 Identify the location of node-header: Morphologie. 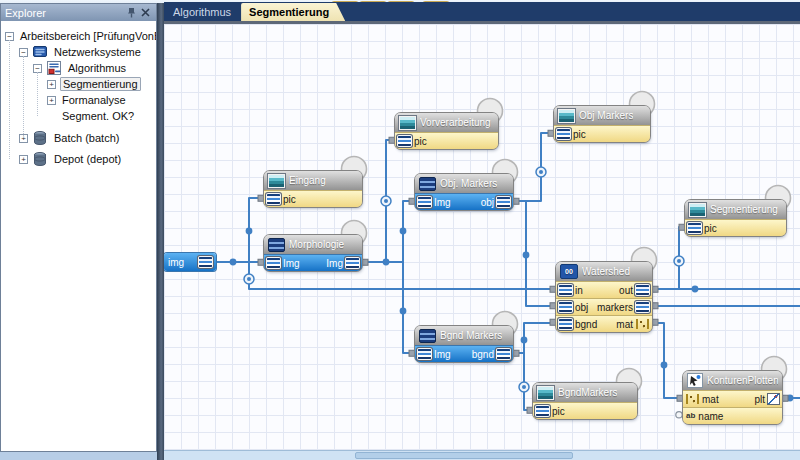
(313, 244).